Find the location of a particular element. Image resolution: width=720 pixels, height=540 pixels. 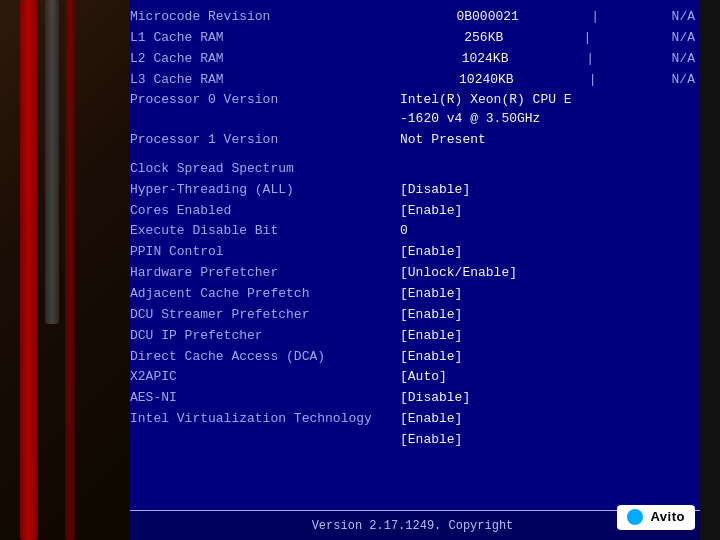

table-row: Hyper-Threading (ALL) [Disable] is located at coordinates (412, 190).